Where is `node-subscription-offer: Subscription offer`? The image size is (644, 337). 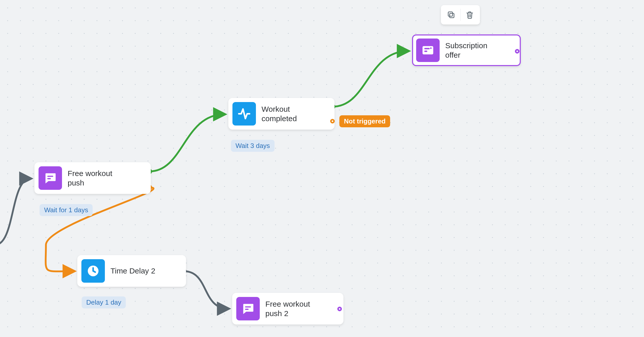 node-subscription-offer: Subscription offer is located at coordinates (466, 50).